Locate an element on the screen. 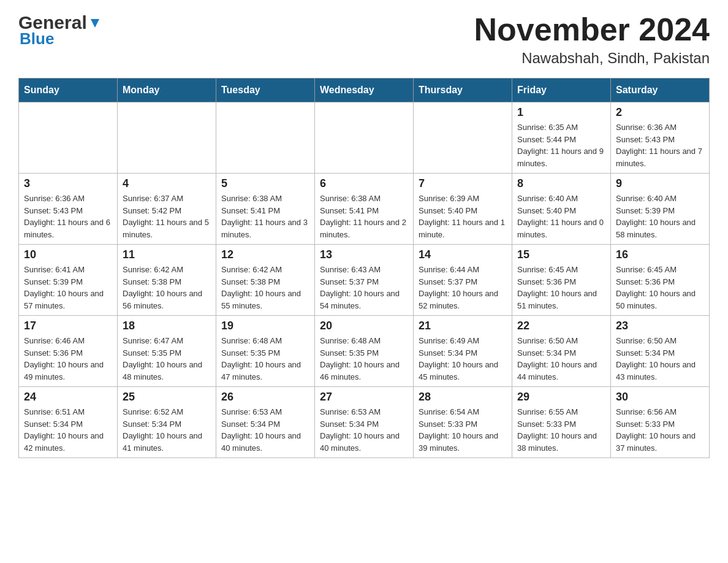 This screenshot has height=563, width=728. calendar-cell: 17Sunrise: 6:46 AM Sunset: 5:36 PM Dayli… is located at coordinates (69, 351).